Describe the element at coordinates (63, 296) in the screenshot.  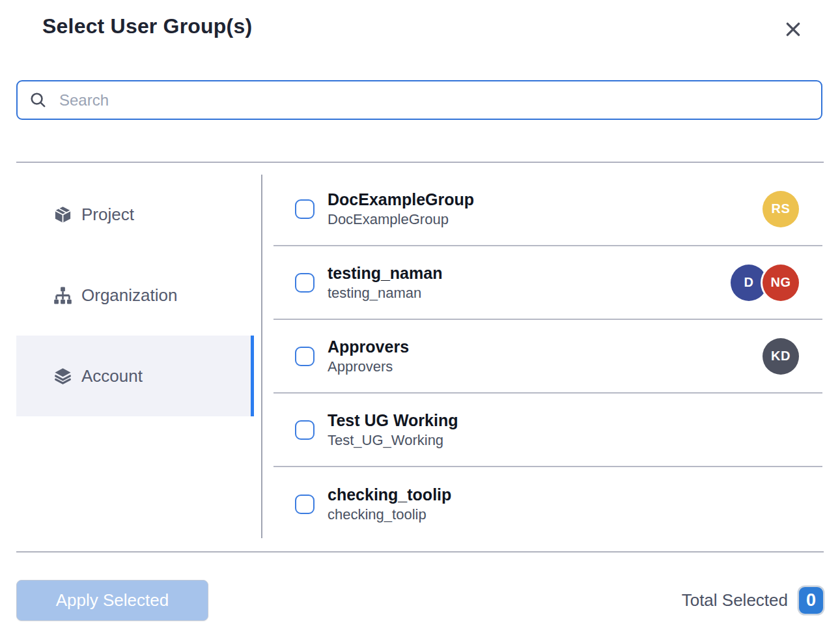
I see `sitemap-icon` at that location.